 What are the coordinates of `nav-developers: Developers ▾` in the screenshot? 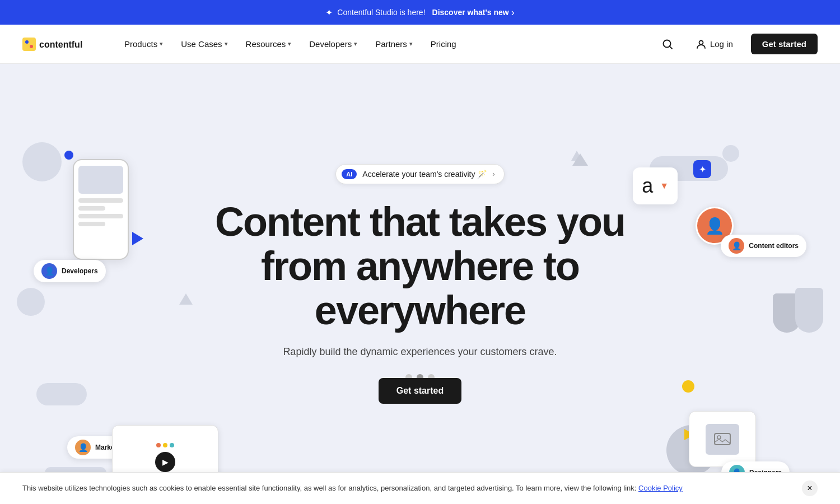 It's located at (333, 44).